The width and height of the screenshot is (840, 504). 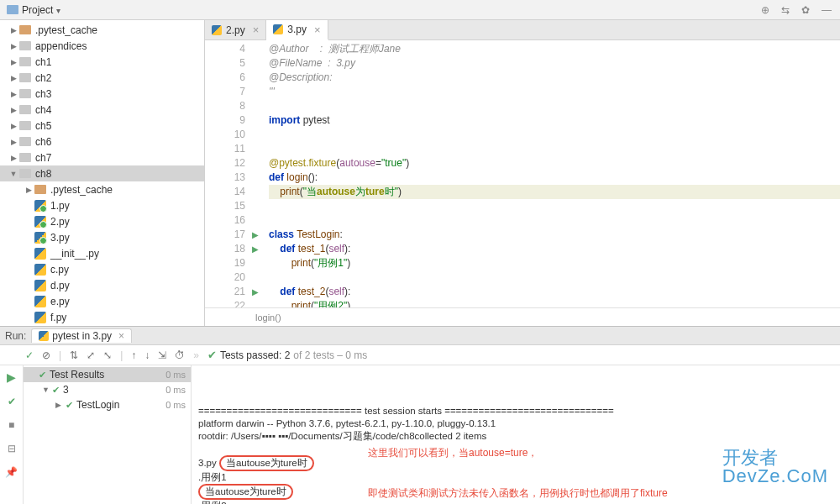 What do you see at coordinates (102, 62) in the screenshot?
I see `tree-item: ▶ch1` at bounding box center [102, 62].